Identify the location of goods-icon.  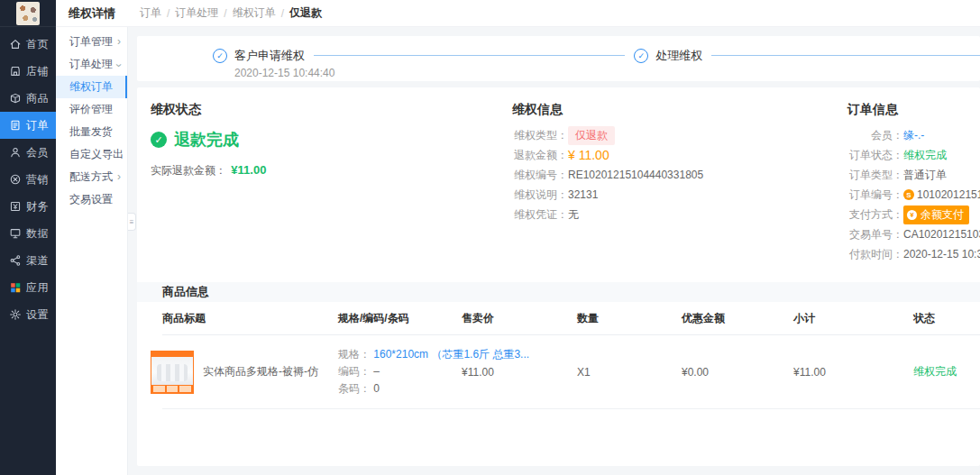
(14, 99).